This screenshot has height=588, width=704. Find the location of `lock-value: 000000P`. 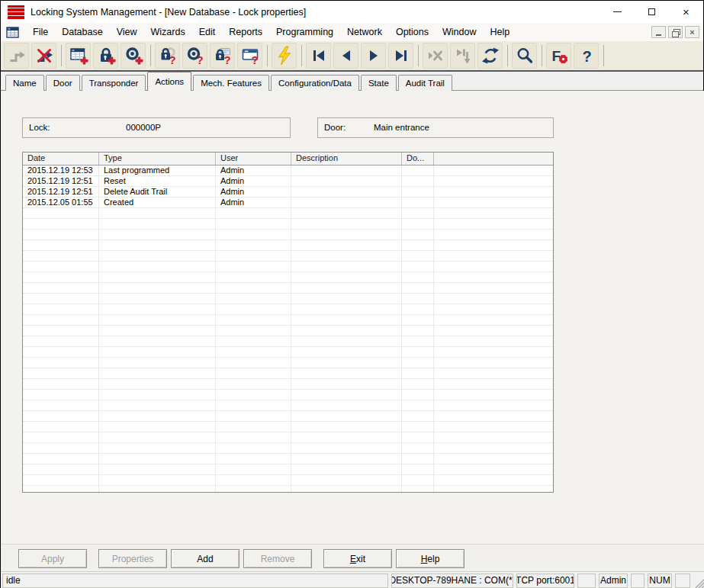

lock-value: 000000P is located at coordinates (143, 127).